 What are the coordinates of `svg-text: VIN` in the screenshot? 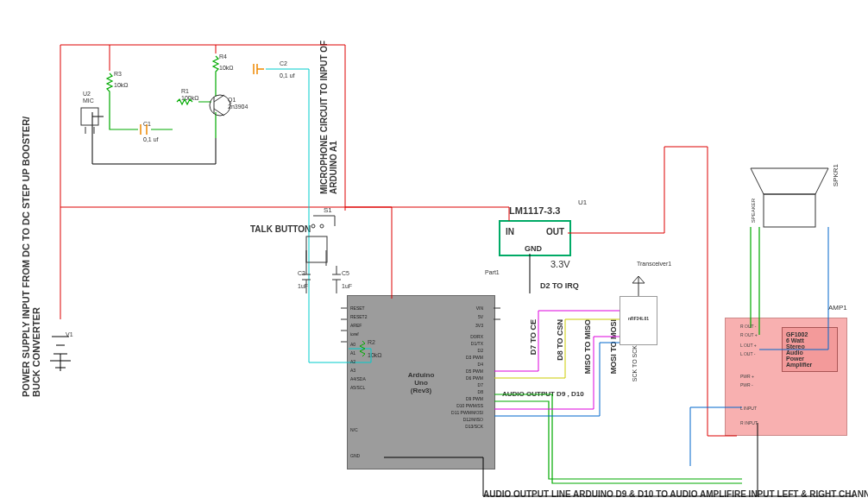 It's located at (480, 308).